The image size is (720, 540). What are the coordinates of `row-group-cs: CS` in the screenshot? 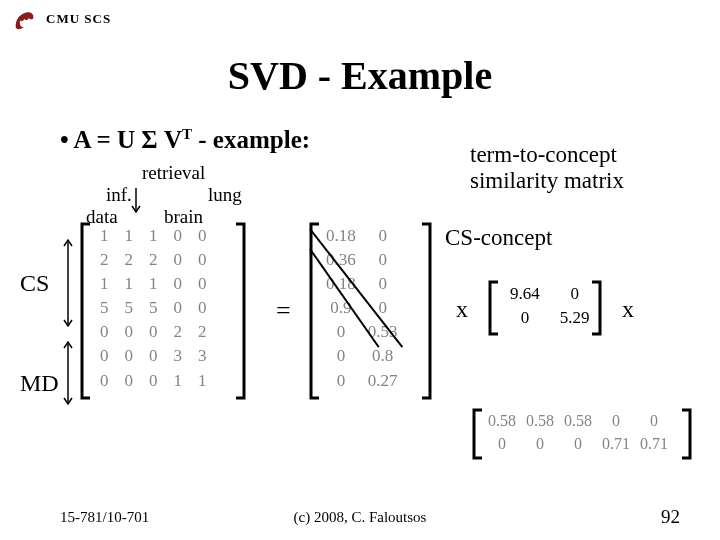 It's located at (34, 284).